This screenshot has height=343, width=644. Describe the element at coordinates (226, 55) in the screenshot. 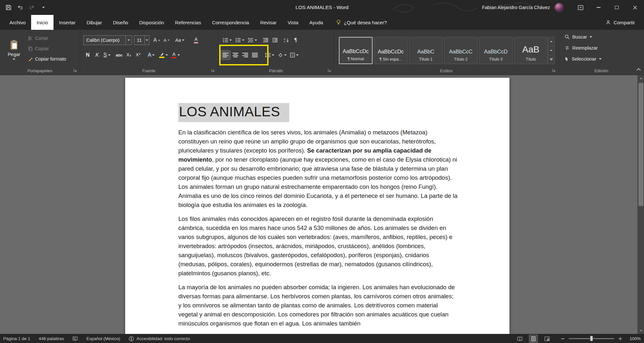

I see `align-left-button` at that location.